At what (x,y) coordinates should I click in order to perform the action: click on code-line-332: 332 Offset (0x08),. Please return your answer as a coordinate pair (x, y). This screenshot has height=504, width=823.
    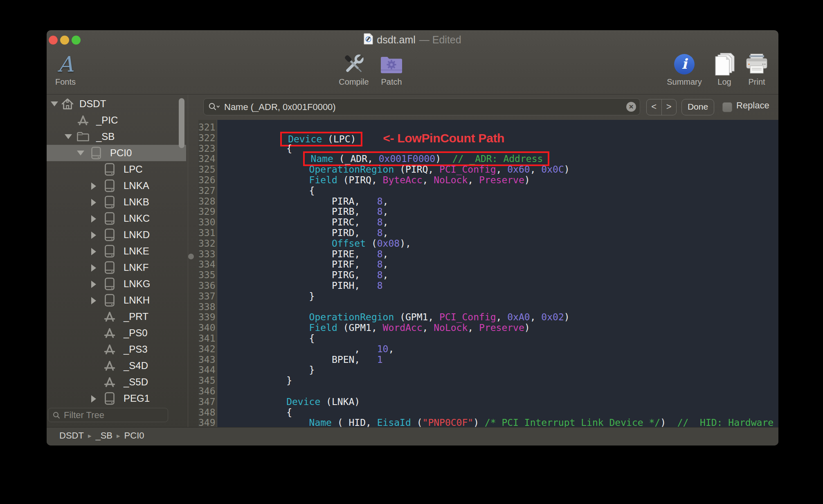
    Looking at the image, I should click on (488, 244).